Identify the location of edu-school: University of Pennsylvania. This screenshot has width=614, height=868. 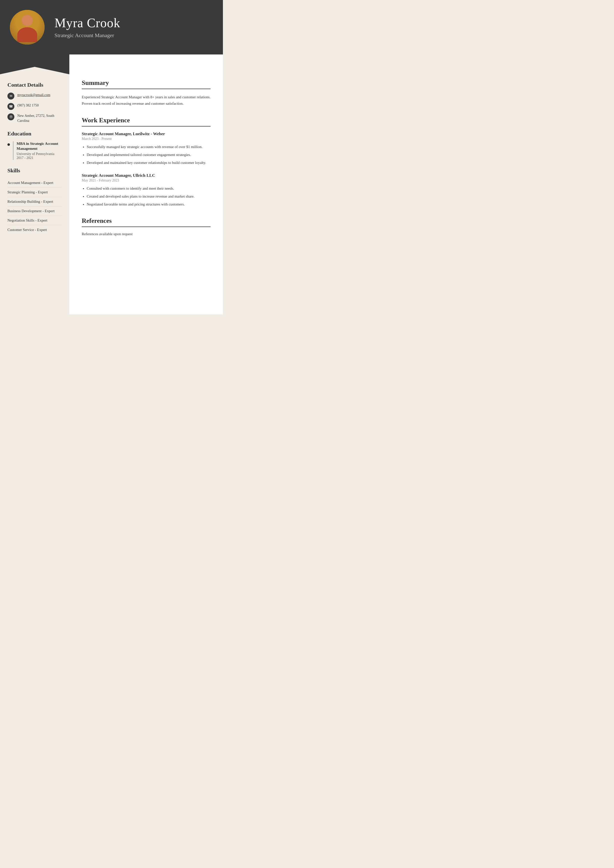
(39, 154).